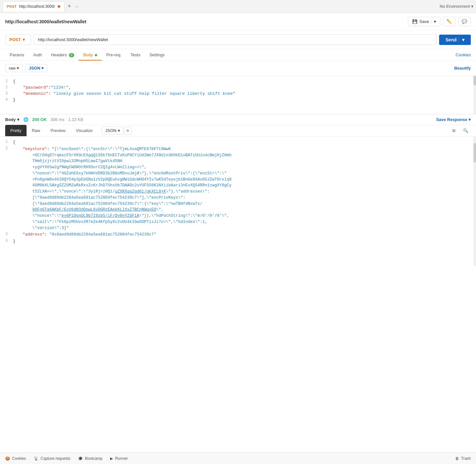 This screenshot has width=476, height=464. What do you see at coordinates (157, 55) in the screenshot?
I see `tab-settings: Settings` at bounding box center [157, 55].